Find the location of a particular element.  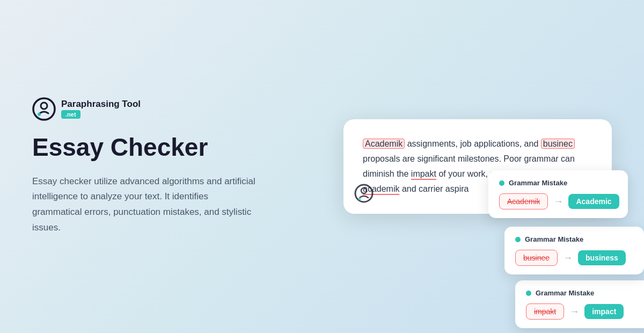

correct-word-1: Academic is located at coordinates (594, 201).